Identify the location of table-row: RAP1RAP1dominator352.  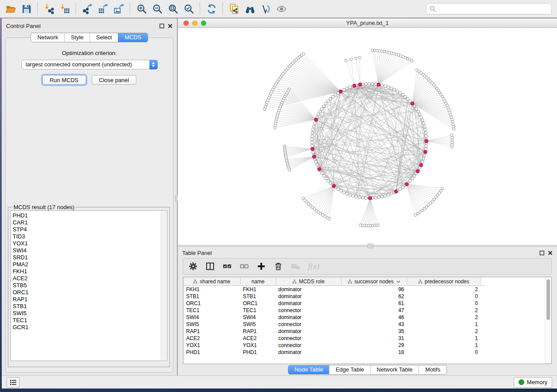
(335, 331).